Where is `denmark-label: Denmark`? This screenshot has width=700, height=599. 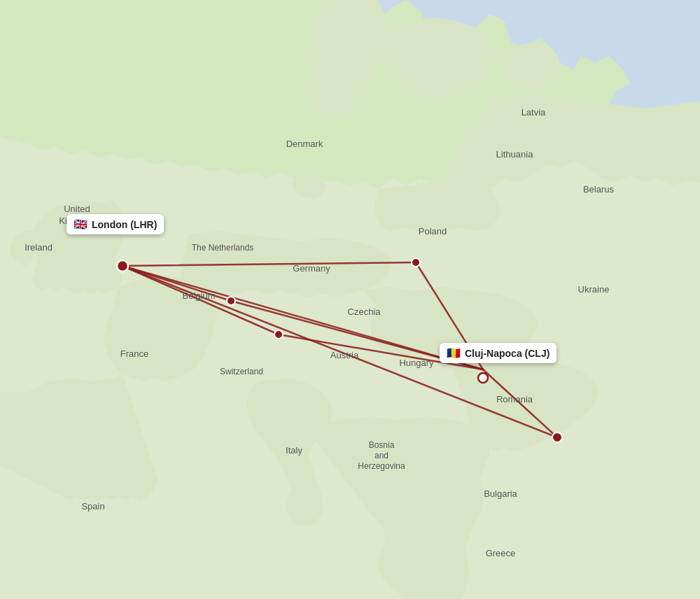 denmark-label: Denmark is located at coordinates (305, 144).